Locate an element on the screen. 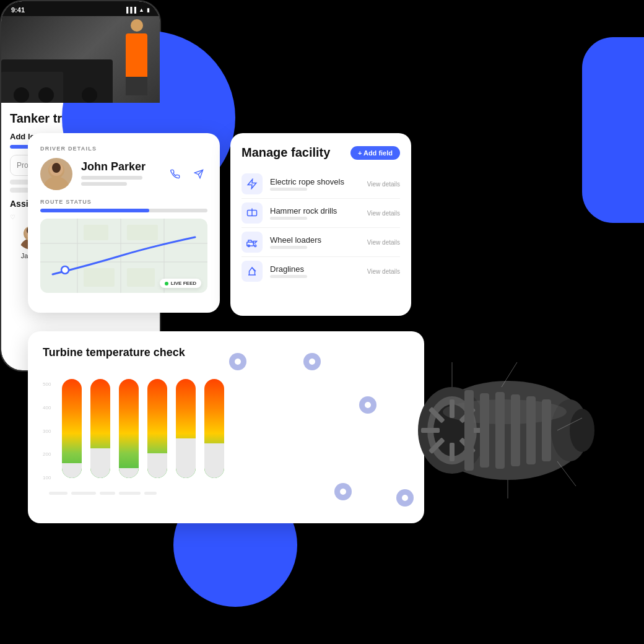 The image size is (644, 644). y-label-1: 100 is located at coordinates (47, 478).